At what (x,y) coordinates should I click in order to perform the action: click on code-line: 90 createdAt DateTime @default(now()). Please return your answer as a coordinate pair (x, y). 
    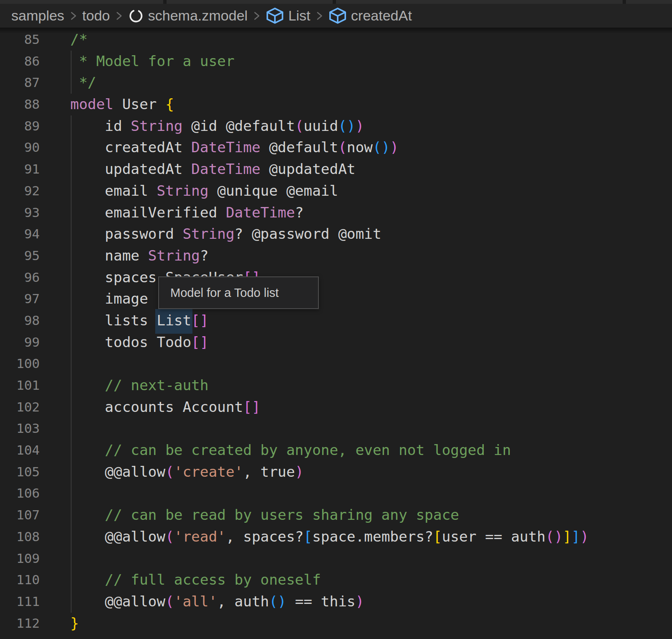
    Looking at the image, I should click on (336, 148).